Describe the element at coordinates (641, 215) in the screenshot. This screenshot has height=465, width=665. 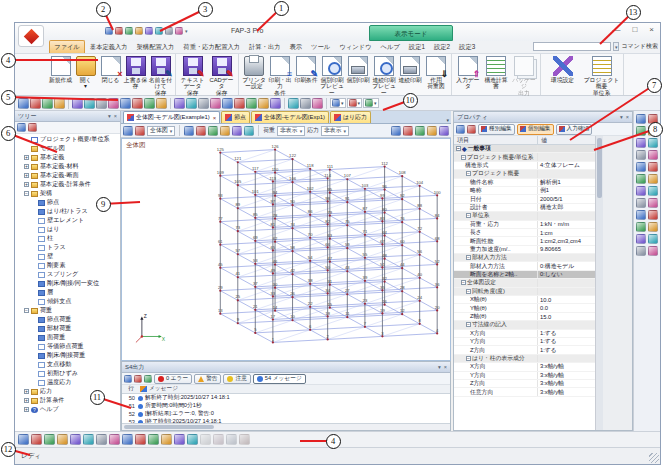
I see `axis-edit-icon` at that location.